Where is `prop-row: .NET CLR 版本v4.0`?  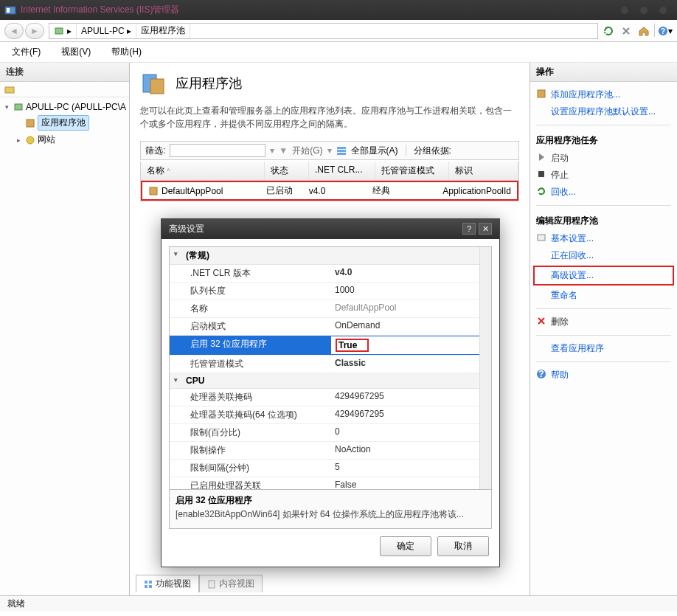
prop-row: .NET CLR 版本v4.0 is located at coordinates (330, 274).